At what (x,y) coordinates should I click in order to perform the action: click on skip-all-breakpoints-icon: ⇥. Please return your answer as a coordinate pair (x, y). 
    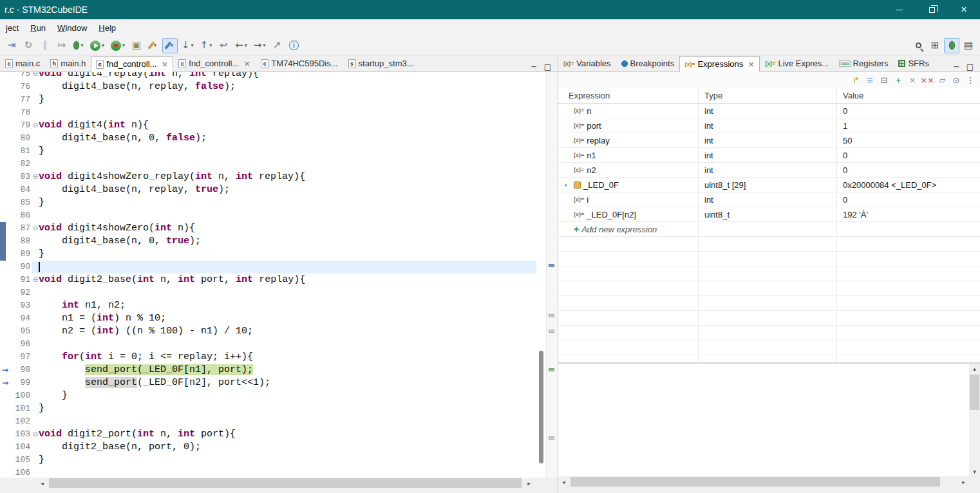
    Looking at the image, I should click on (12, 46).